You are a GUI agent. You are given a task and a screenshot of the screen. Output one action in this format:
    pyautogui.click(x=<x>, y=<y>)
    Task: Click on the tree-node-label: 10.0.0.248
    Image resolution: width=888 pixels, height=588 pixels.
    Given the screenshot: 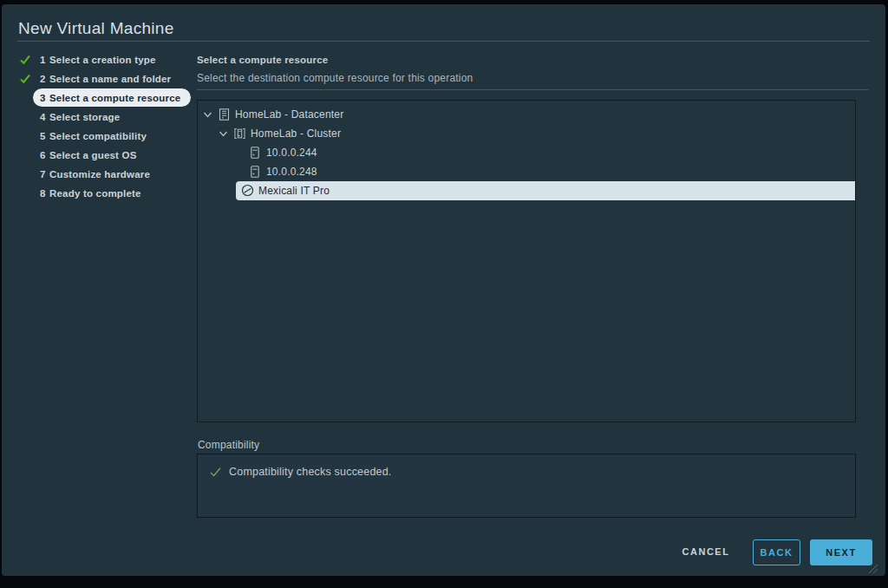 What is the action you would take?
    pyautogui.click(x=291, y=172)
    